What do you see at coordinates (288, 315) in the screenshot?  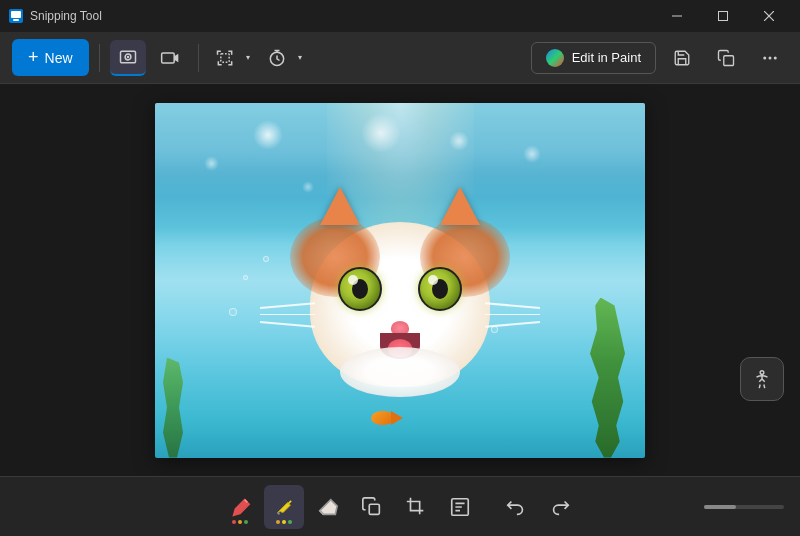 I see `whisker-l2` at bounding box center [288, 315].